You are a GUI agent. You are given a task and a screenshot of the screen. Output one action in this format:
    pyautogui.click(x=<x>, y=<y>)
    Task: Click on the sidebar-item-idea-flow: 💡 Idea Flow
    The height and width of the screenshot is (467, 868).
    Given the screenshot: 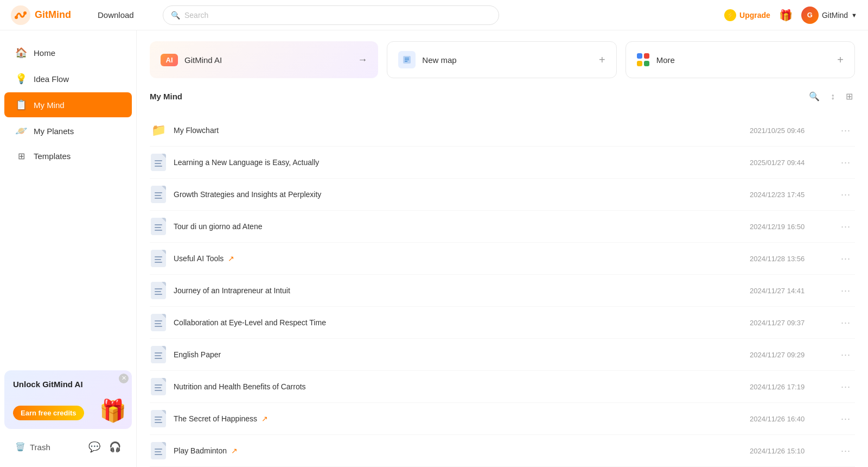 What is the action you would take?
    pyautogui.click(x=68, y=79)
    